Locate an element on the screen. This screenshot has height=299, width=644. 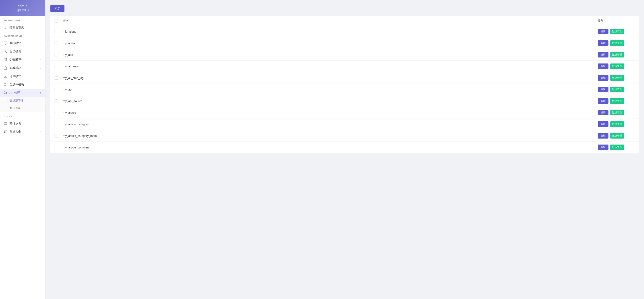
sidebar: admin 超级管理员 DASHBOARD ⌂ 控制台首页 SYSTEM MEN… is located at coordinates (23, 150).